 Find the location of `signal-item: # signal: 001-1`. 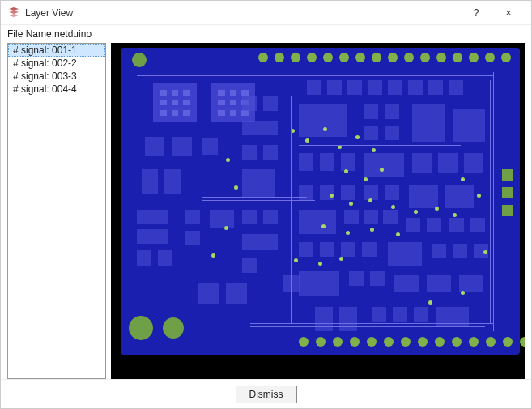

signal-item: # signal: 001-1 is located at coordinates (57, 50).